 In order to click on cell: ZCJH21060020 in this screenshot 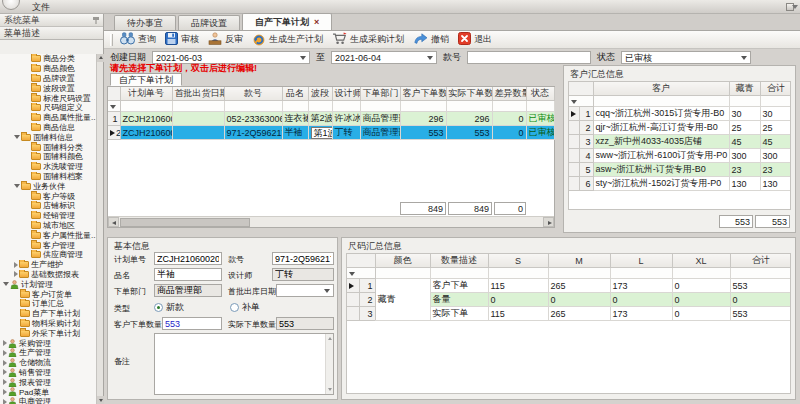, I will do `click(146, 133)`.